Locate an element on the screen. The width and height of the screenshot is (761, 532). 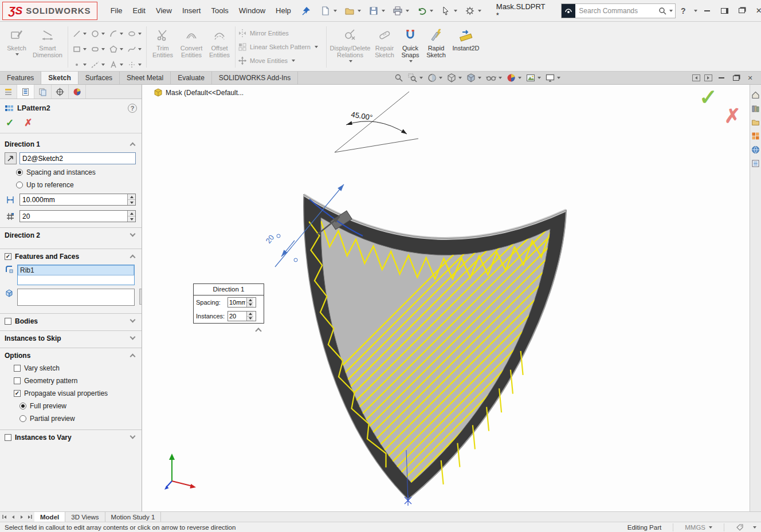
custom-properties-icon is located at coordinates (755, 164).